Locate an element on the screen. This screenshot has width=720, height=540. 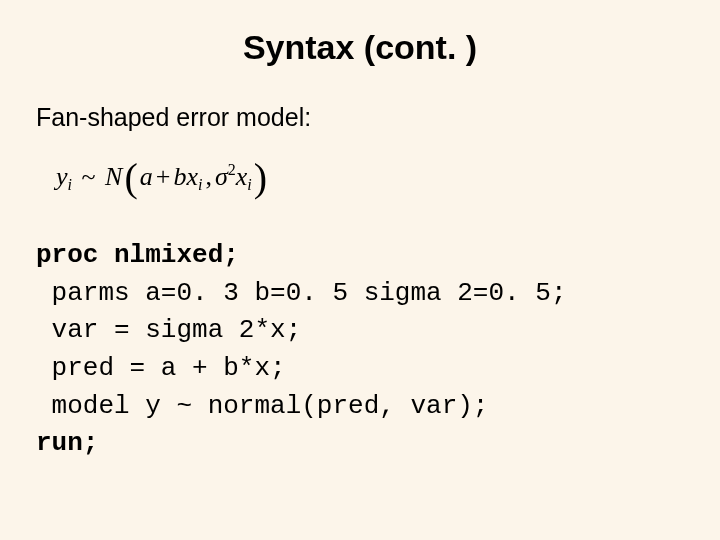
code-line-4: pred = a + b*x; is located at coordinates (161, 368).